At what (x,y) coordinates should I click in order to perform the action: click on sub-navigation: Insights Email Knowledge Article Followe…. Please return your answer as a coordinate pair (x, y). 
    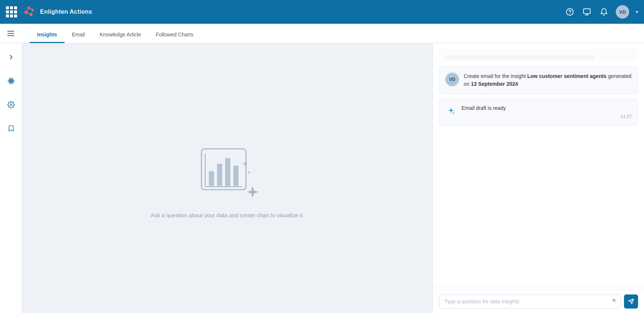
    Looking at the image, I should click on (322, 33).